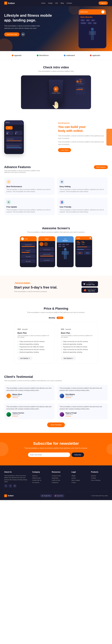 Image resolution: width=112 pixels, height=644 pixels. Describe the element at coordinates (40, 480) in the screenshot. I see `company-item-3: Contact With Us` at that location.